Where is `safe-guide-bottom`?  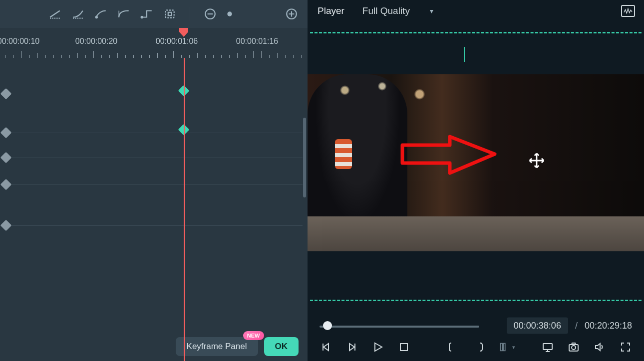
safe-guide-bottom is located at coordinates (476, 300).